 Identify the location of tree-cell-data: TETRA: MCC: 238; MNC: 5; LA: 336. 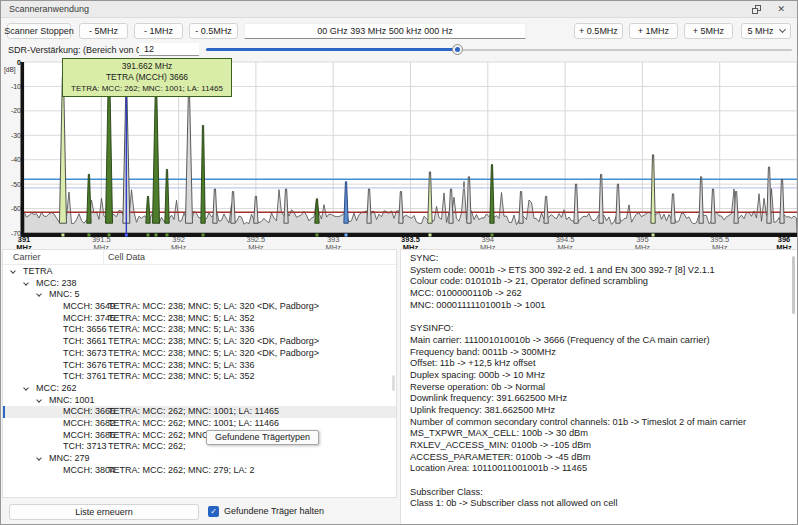
(182, 330).